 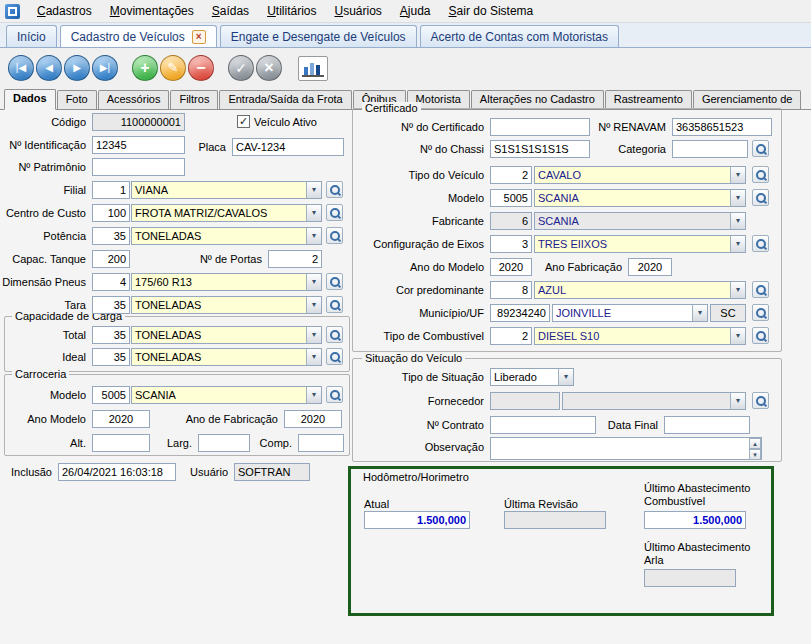 I want to click on menu-saidas: Saídas, so click(x=230, y=11).